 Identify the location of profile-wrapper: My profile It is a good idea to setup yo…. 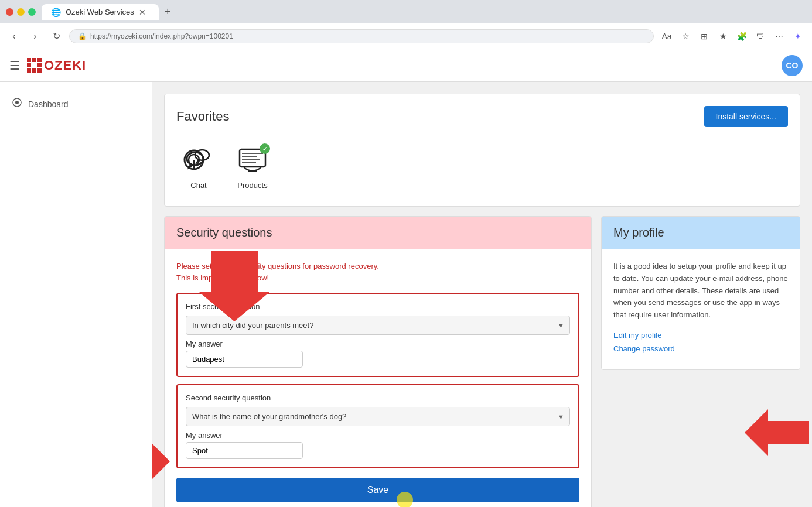
(701, 362).